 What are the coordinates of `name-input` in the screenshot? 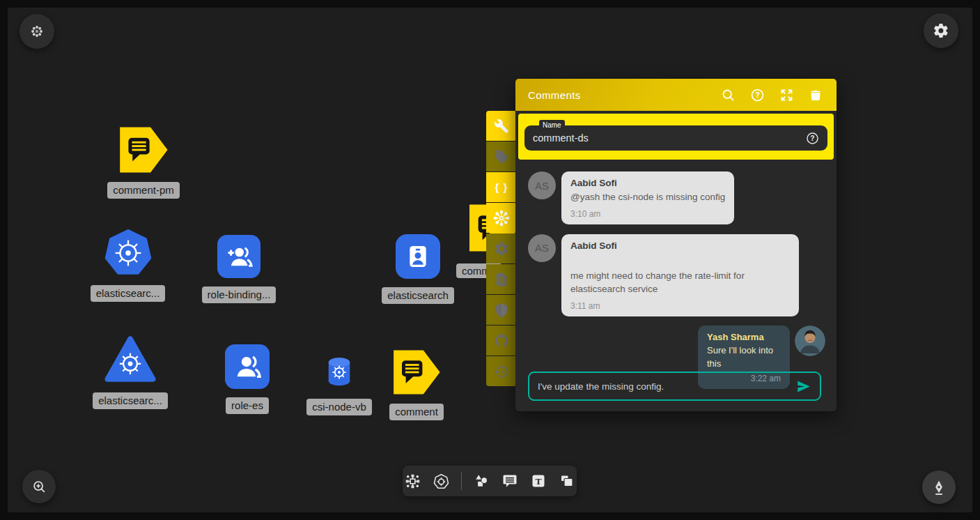 It's located at (669, 138).